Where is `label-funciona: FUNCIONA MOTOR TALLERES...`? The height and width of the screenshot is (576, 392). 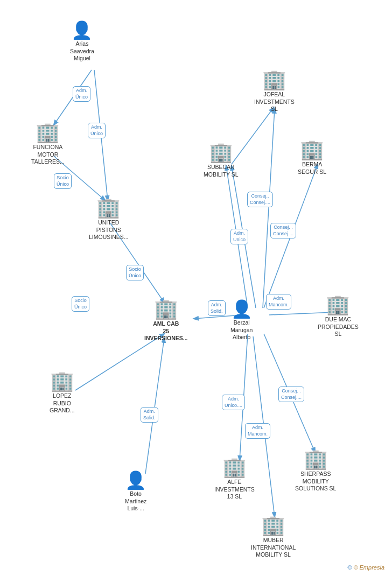
label-funciona: FUNCIONA MOTOR TALLERES... is located at coordinates (48, 155).